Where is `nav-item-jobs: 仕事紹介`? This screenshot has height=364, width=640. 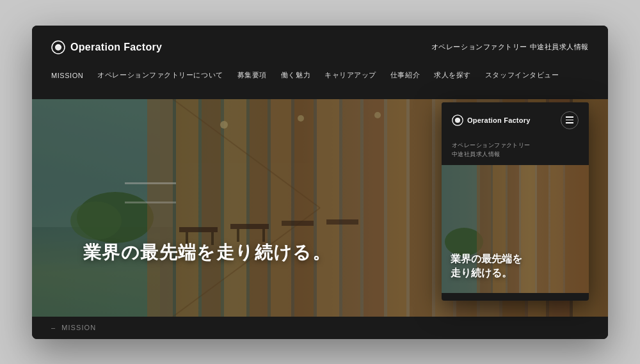
nav-item-jobs: 仕事紹介 is located at coordinates (405, 75).